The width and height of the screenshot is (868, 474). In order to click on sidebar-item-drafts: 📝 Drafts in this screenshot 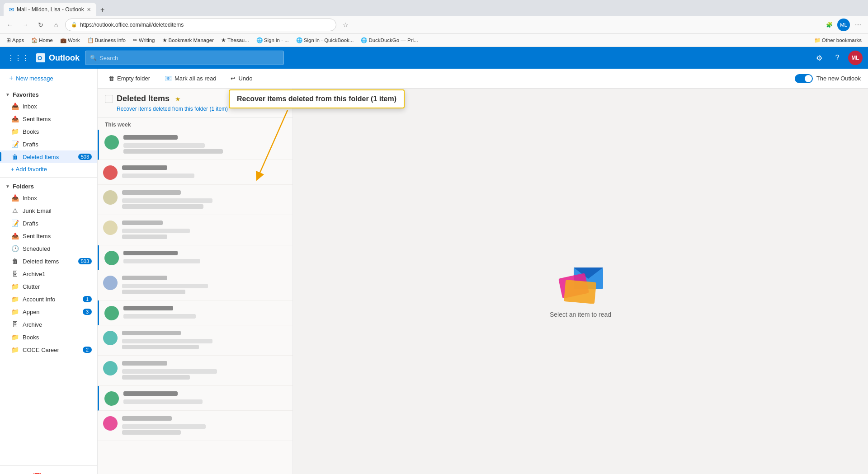, I will do `click(49, 223)`.